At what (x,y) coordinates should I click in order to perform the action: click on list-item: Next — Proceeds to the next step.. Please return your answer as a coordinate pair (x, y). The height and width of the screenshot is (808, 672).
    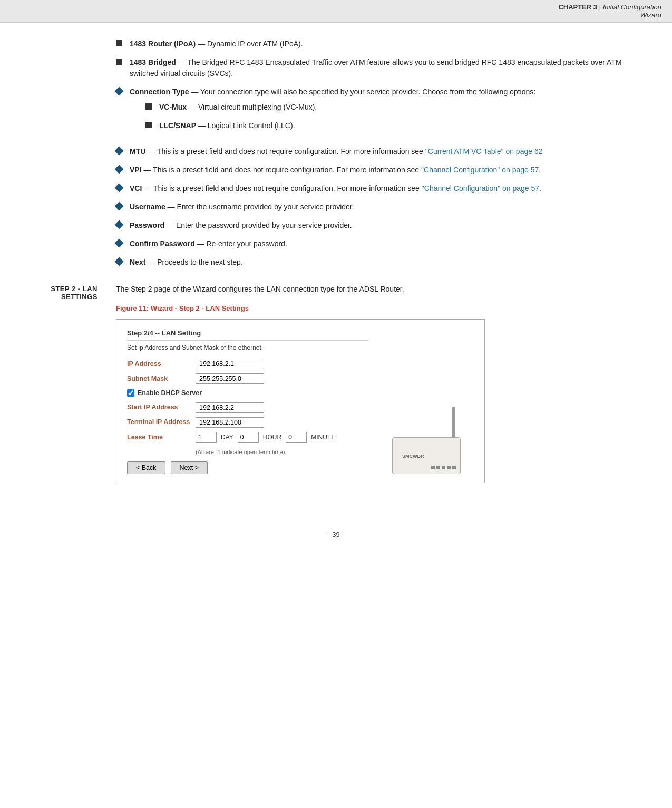
    Looking at the image, I should click on (378, 263).